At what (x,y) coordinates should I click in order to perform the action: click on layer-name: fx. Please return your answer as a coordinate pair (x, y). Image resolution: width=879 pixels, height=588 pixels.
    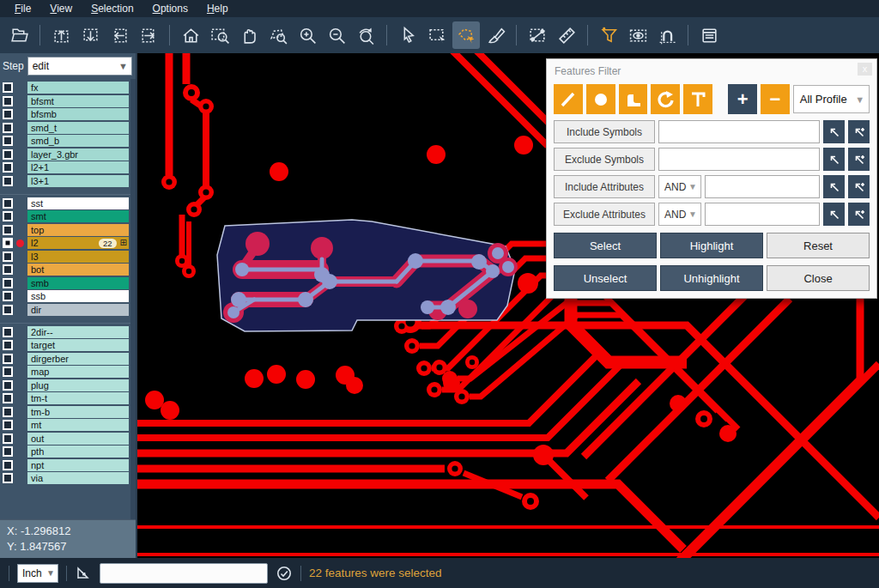
    Looking at the image, I should click on (78, 88).